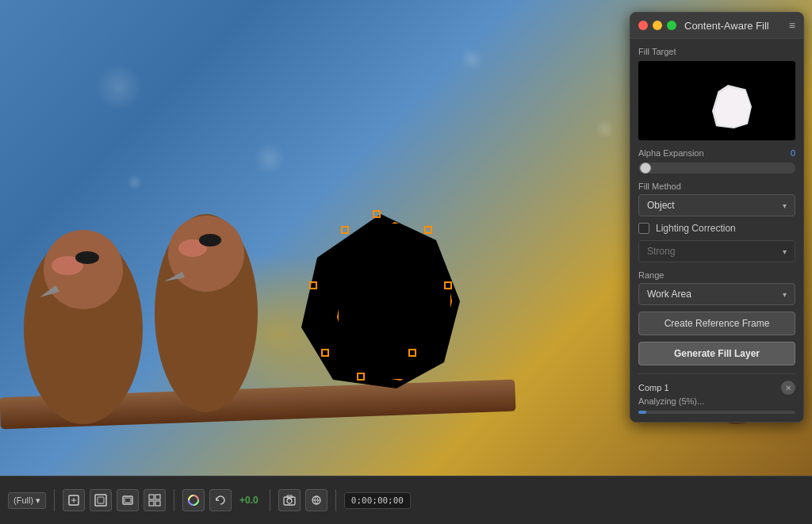  What do you see at coordinates (732, 106) in the screenshot?
I see `fill-target-shape` at bounding box center [732, 106].